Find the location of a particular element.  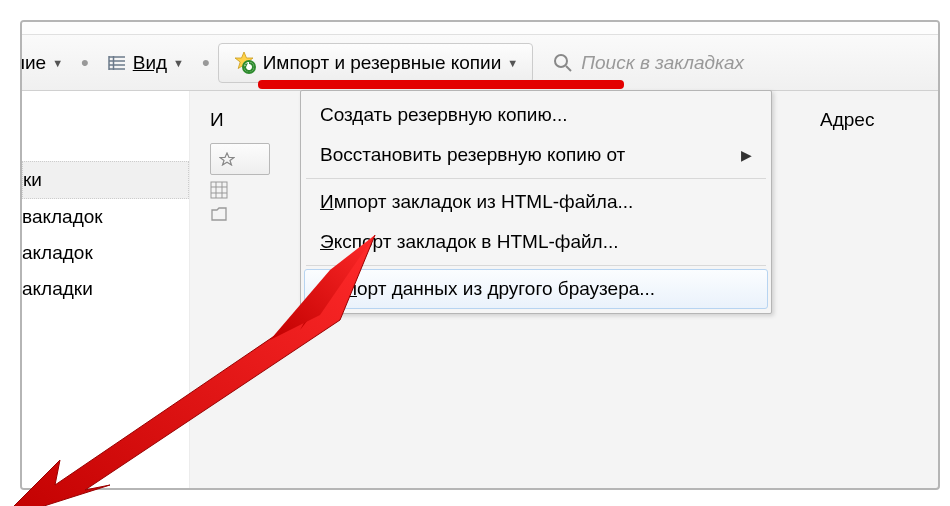

menu-item-export-html: Экспорт закладок в HTML-файл... is located at coordinates (536, 242).